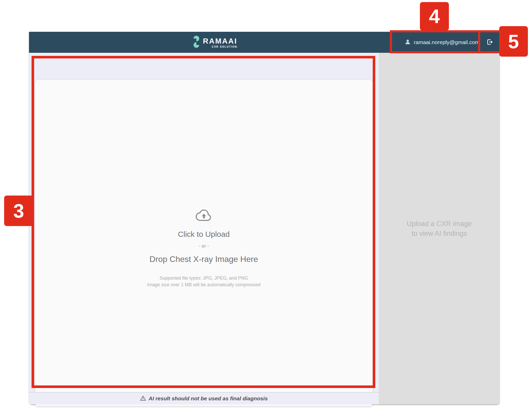 This screenshot has width=532, height=408. Describe the element at coordinates (224, 47) in the screenshot. I see `brand-subtitle: CXR SOLUTION` at that location.